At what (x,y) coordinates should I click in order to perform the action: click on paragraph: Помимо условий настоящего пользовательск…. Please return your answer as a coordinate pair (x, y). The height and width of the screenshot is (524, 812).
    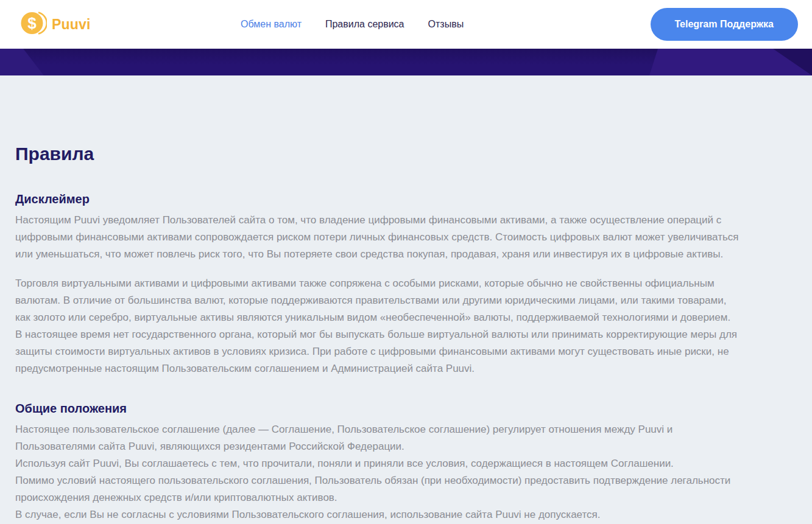
    Looking at the image, I should click on (378, 489).